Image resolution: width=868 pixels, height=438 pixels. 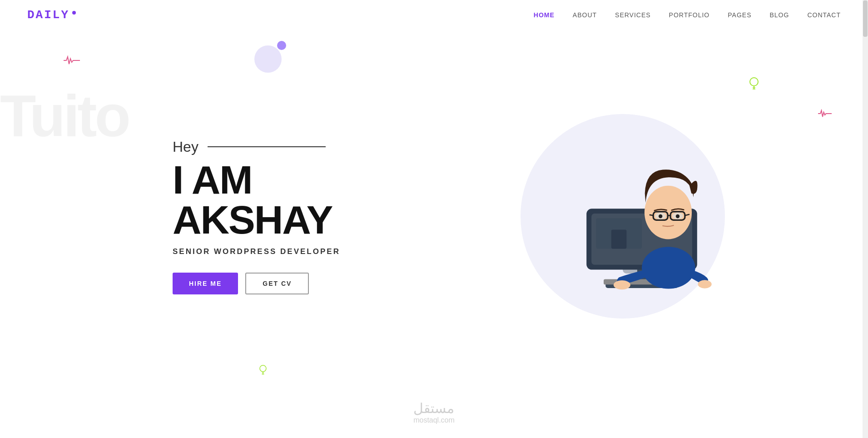 I want to click on nav-link-services: SERVICES, so click(x=633, y=15).